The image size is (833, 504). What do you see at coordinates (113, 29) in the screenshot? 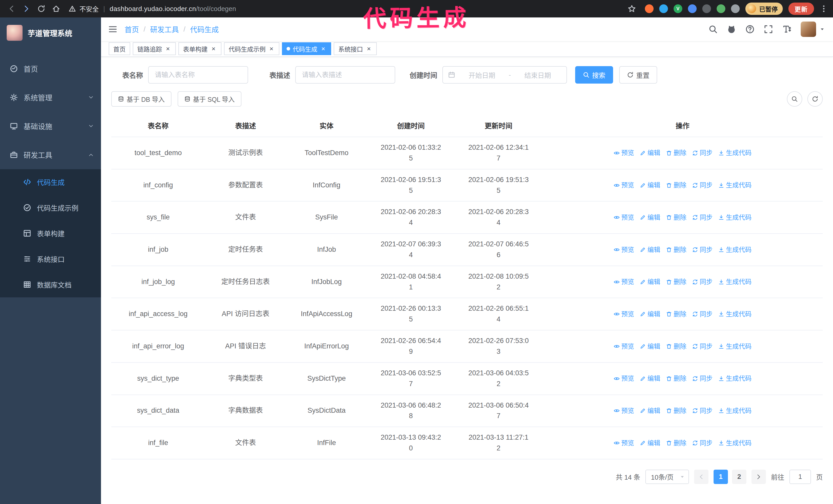
I see `hamburger-icon` at bounding box center [113, 29].